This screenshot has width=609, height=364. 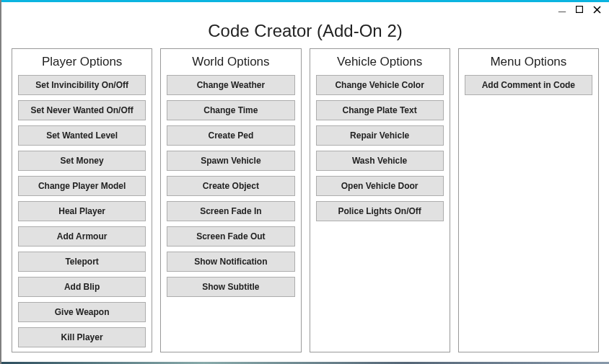 What do you see at coordinates (82, 85) in the screenshot?
I see `set-invincibility-button: Set Invincibility On/Off` at bounding box center [82, 85].